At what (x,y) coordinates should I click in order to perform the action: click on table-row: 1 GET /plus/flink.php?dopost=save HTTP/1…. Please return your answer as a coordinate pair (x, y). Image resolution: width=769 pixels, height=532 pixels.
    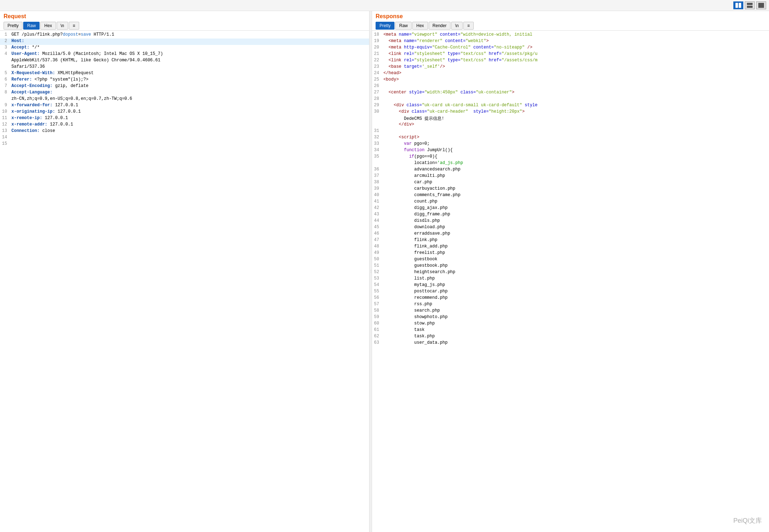
    Looking at the image, I should click on (185, 35).